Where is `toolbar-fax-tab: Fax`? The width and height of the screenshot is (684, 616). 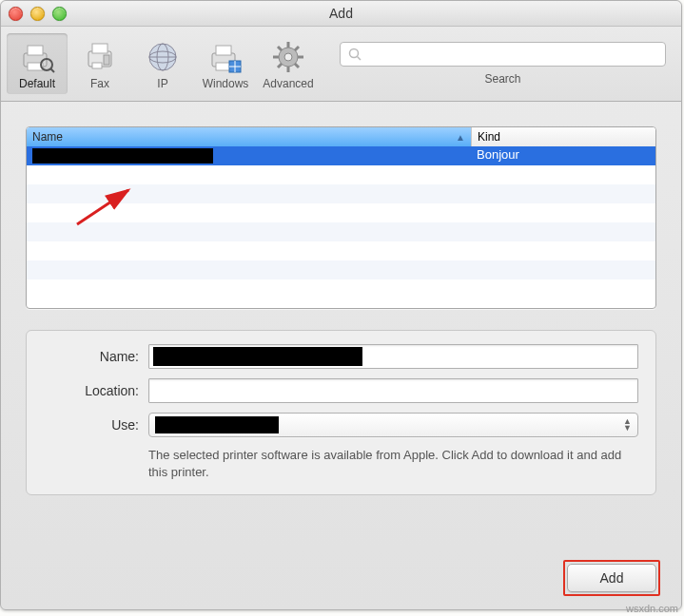 toolbar-fax-tab: Fax is located at coordinates (100, 64).